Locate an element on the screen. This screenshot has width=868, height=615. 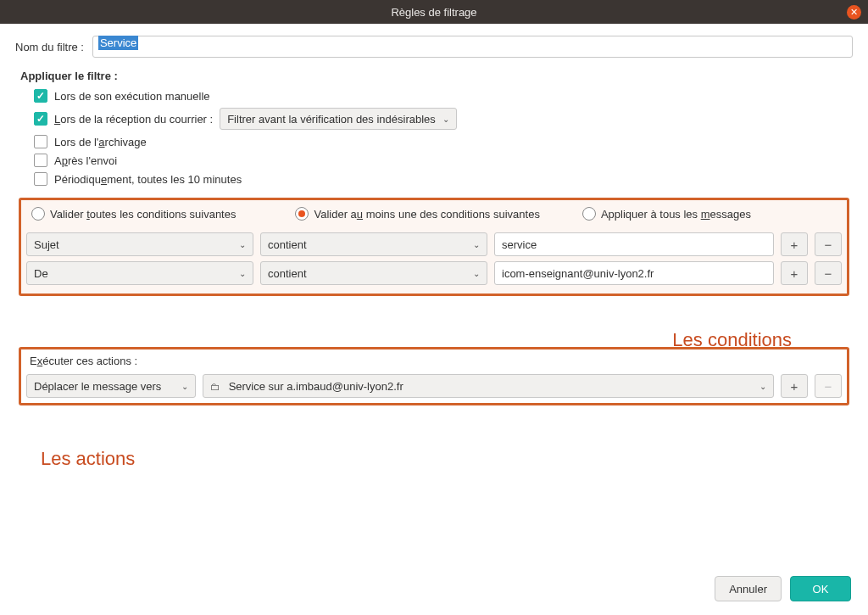
checkbox-archive-label: Lors de l'archivage is located at coordinates (100, 143).